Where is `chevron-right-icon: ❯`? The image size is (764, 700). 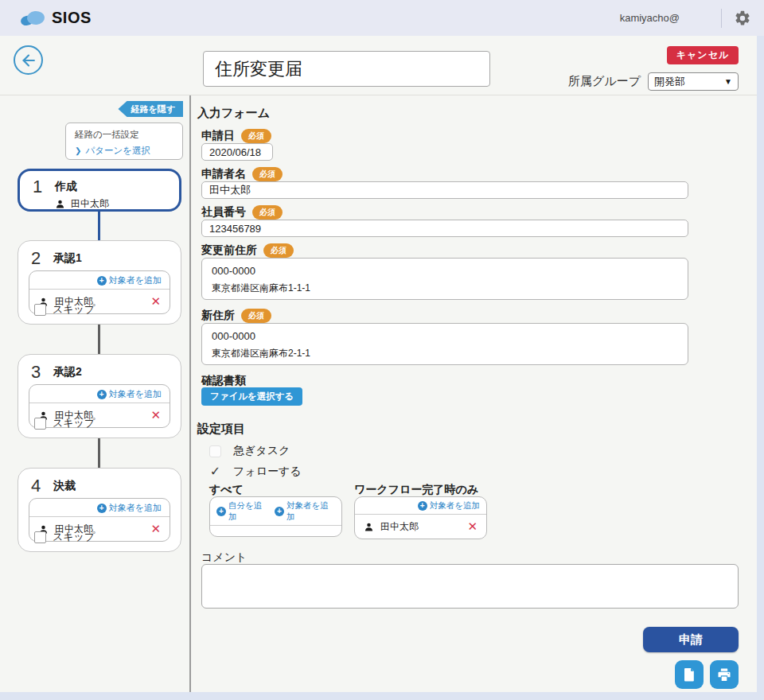 chevron-right-icon: ❯ is located at coordinates (78, 151).